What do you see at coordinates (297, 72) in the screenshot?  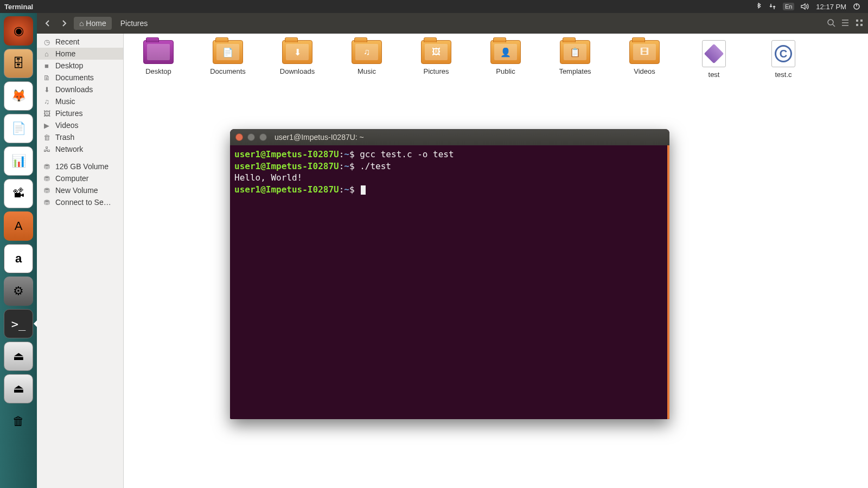 I see `file-label: Downloads` at bounding box center [297, 72].